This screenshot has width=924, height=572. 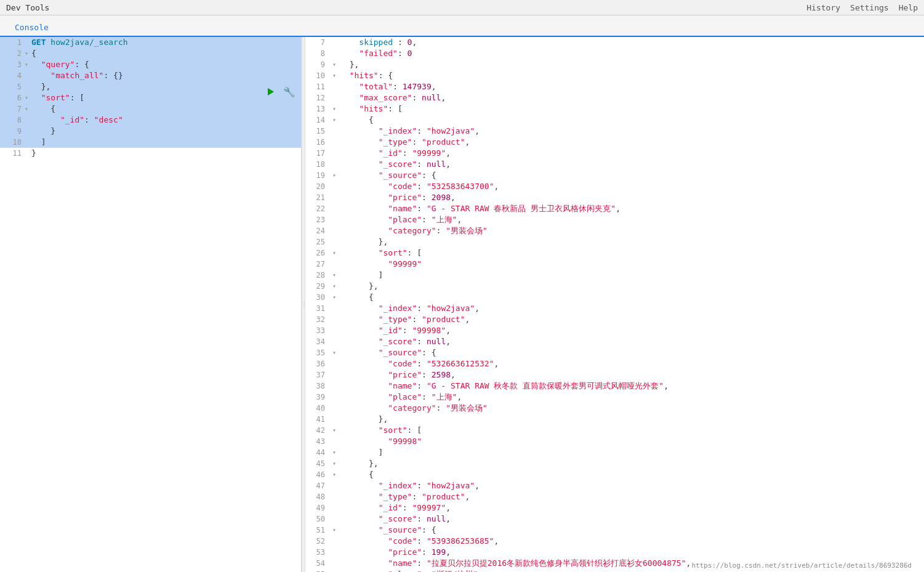 I want to click on right-line-number: 23, so click(x=318, y=220).